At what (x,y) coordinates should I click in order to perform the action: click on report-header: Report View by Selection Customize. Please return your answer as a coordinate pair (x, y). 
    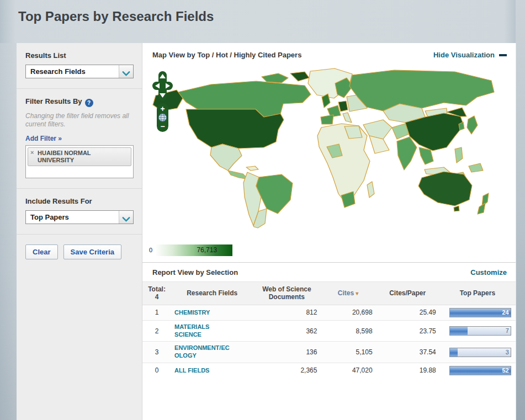
    Looking at the image, I should click on (329, 273).